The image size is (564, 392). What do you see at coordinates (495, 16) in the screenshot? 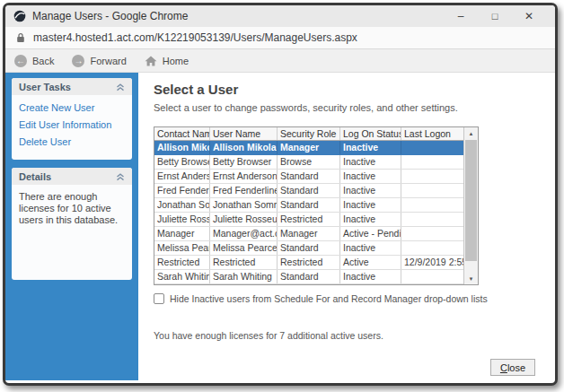
I see `maximize-button: □` at bounding box center [495, 16].